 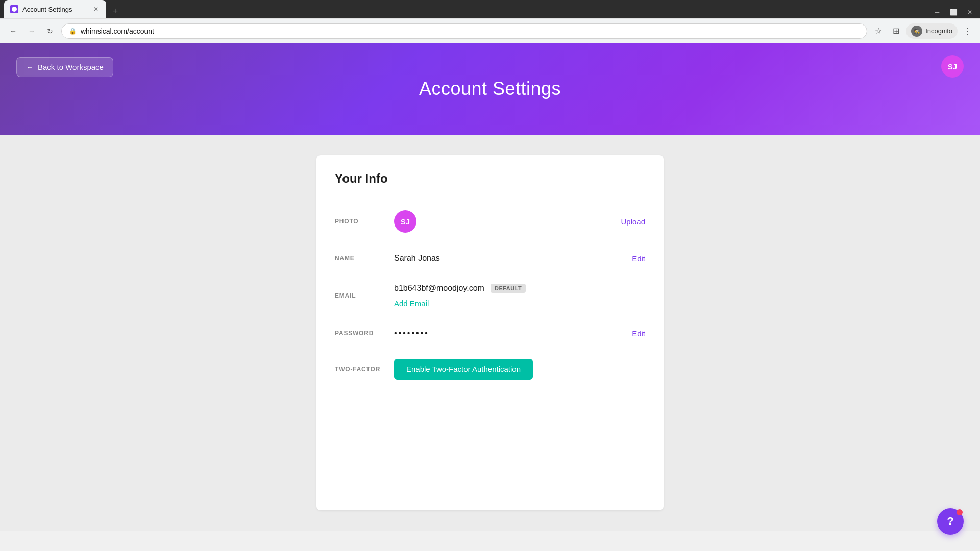 I want to click on edit-password-button: Edit, so click(x=639, y=334).